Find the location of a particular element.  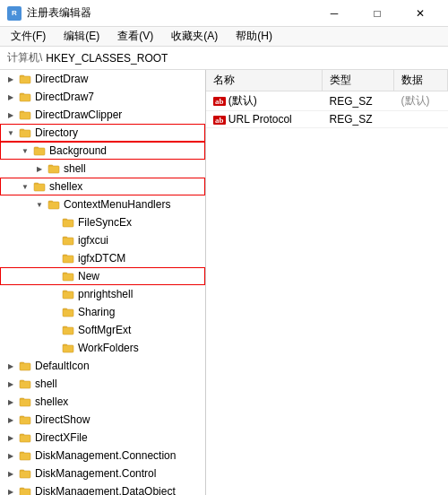

title-bar-left: R 注册表编辑器 is located at coordinates (49, 13).